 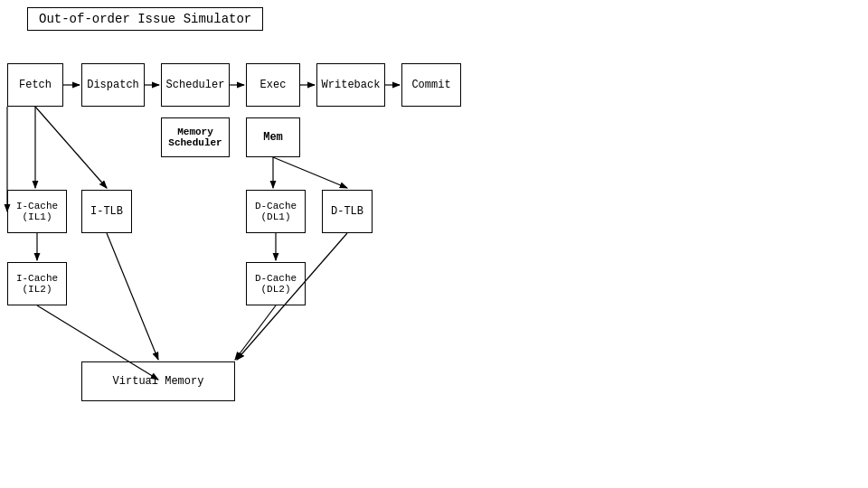 What do you see at coordinates (273, 85) in the screenshot?
I see `node-exec: Exec` at bounding box center [273, 85].